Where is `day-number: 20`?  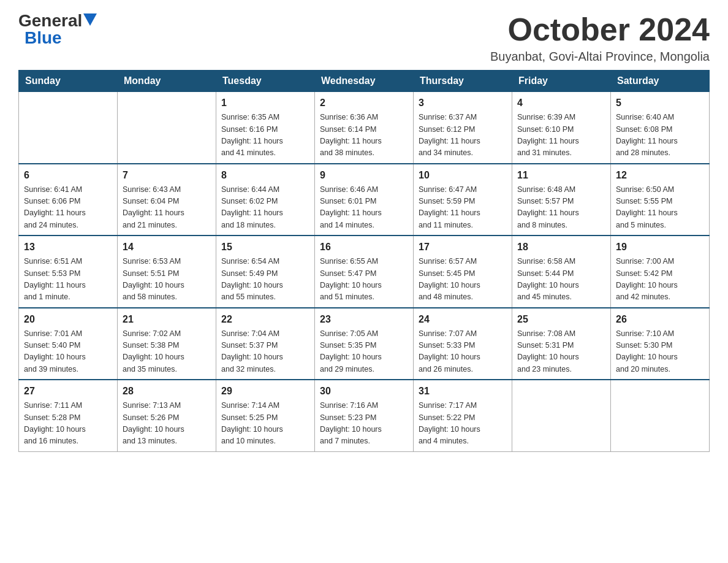
day-number: 20 is located at coordinates (68, 320).